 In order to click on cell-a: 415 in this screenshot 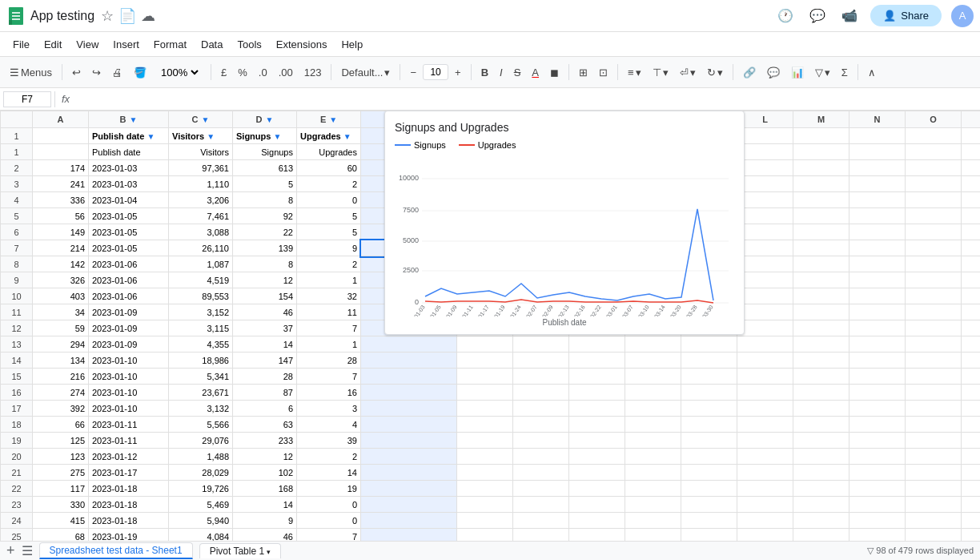, I will do `click(61, 521)`.